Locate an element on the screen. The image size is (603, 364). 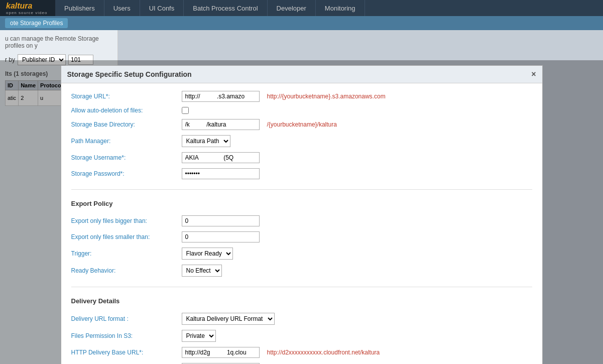
base-dir-label: Storage Base Directory: is located at coordinates (127, 125).